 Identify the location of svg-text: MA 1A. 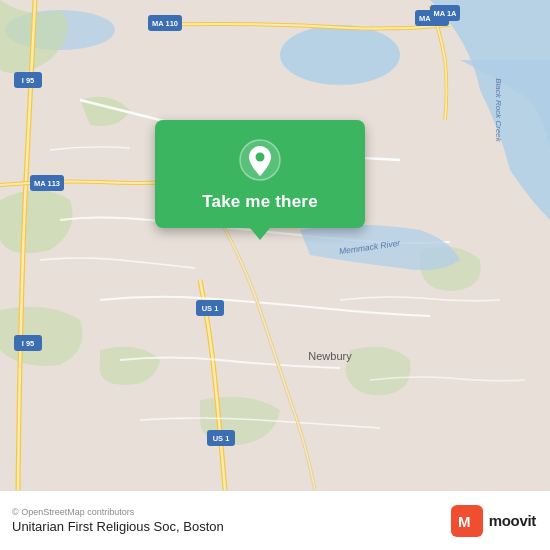
(445, 14).